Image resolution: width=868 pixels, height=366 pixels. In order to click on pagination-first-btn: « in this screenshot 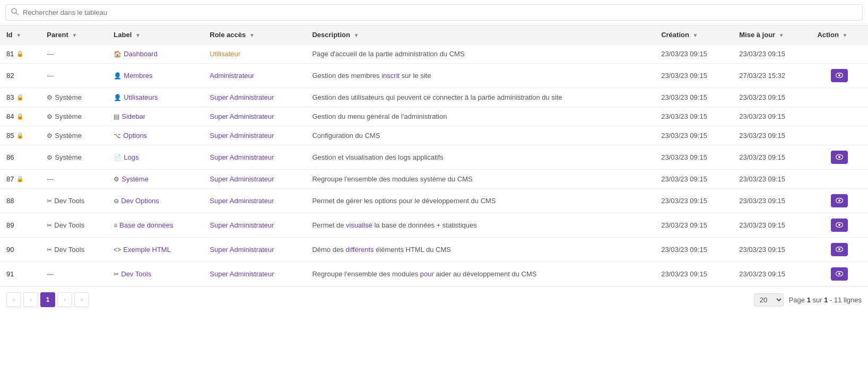, I will do `click(14, 300)`.